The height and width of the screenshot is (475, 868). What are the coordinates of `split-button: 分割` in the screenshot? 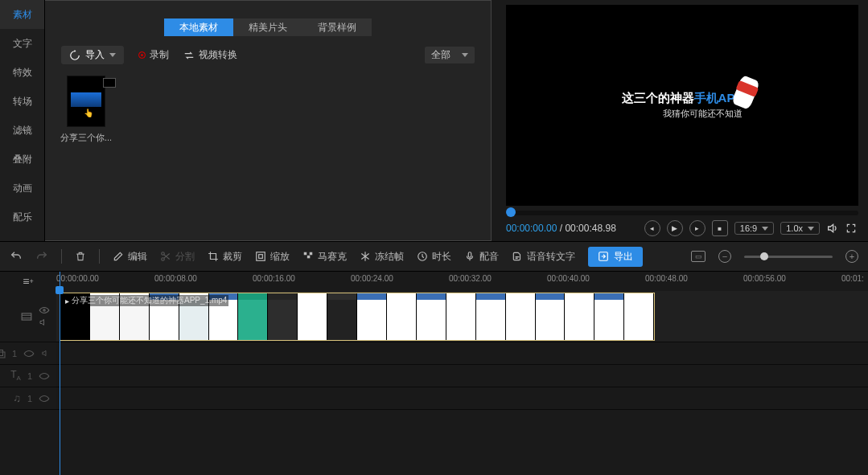 It's located at (177, 257).